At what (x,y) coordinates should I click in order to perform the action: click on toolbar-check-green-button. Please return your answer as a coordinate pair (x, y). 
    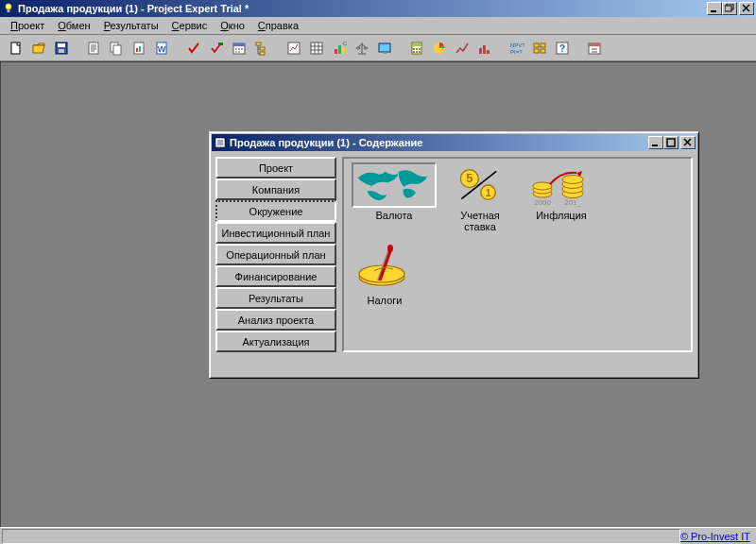
    Looking at the image, I should click on (216, 48).